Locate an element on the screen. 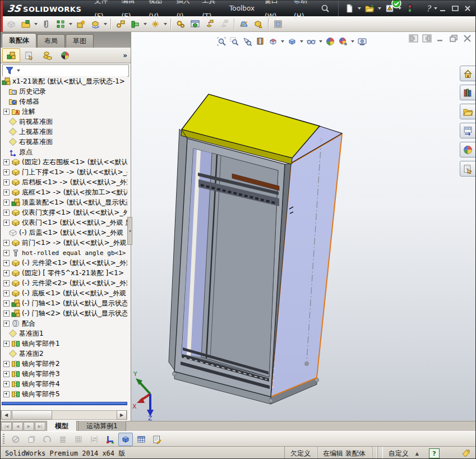 Image resolution: width=476 pixels, height=459 pixels. zoom-area-icon is located at coordinates (234, 41).